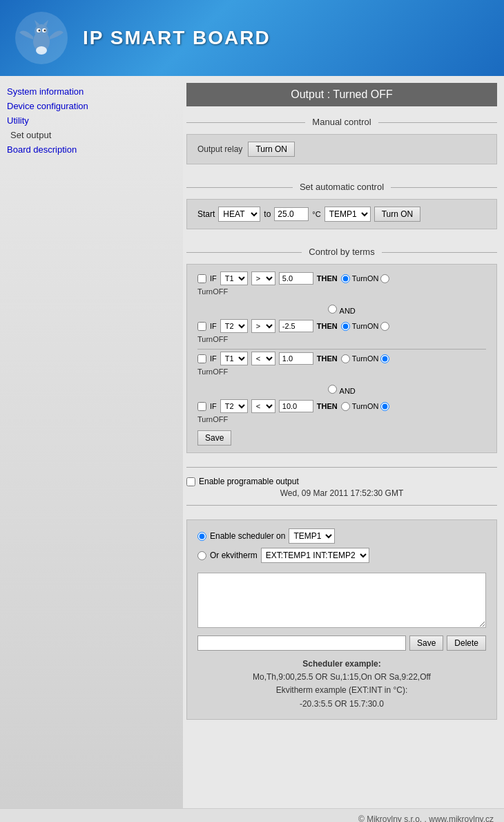  What do you see at coordinates (315, 555) in the screenshot?
I see `ekvitherm-select: EXT:TEMP1 INT:TEMP2` at bounding box center [315, 555].